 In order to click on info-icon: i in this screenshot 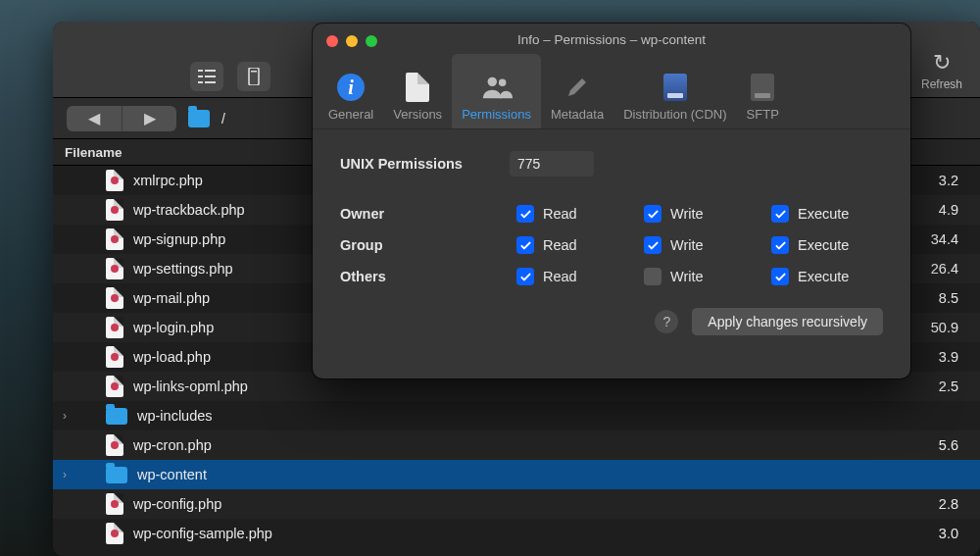, I will do `click(351, 87)`.